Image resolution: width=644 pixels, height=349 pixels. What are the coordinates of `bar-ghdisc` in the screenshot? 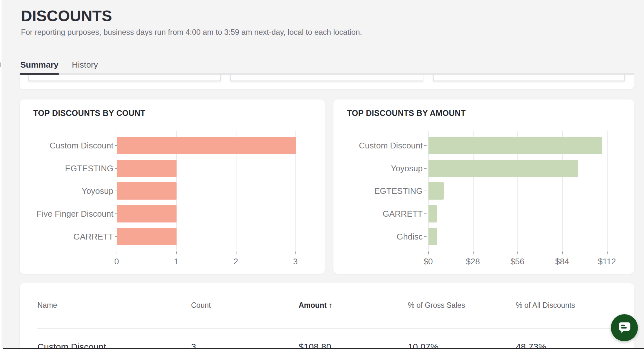 It's located at (433, 237).